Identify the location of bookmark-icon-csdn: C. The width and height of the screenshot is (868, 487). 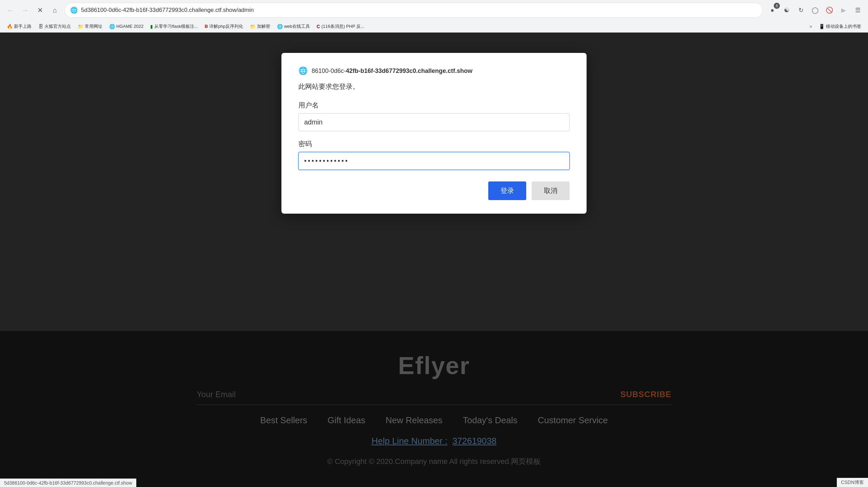
(318, 26).